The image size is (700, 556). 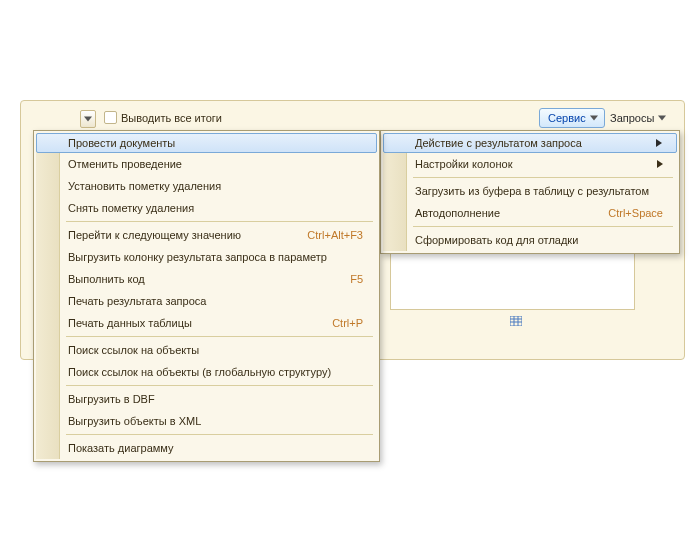 What do you see at coordinates (632, 118) in the screenshot?
I see `queries-label: Запросы` at bounding box center [632, 118].